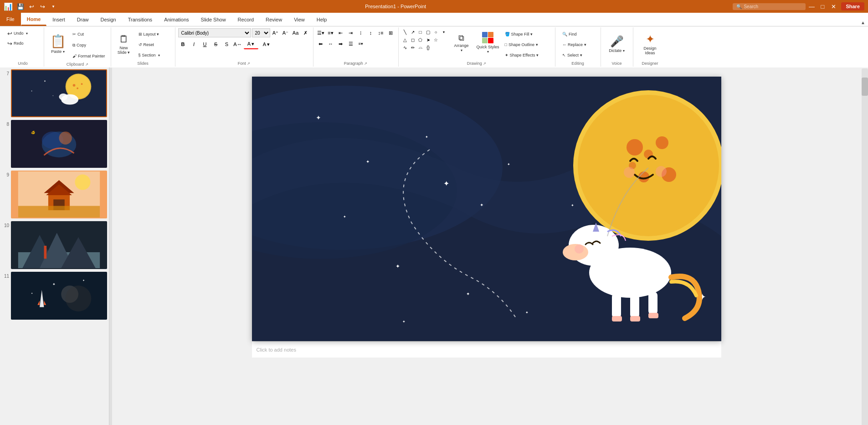 The width and height of the screenshot is (868, 425). What do you see at coordinates (487, 349) in the screenshot?
I see `notes-area: Click to add notes` at bounding box center [487, 349].